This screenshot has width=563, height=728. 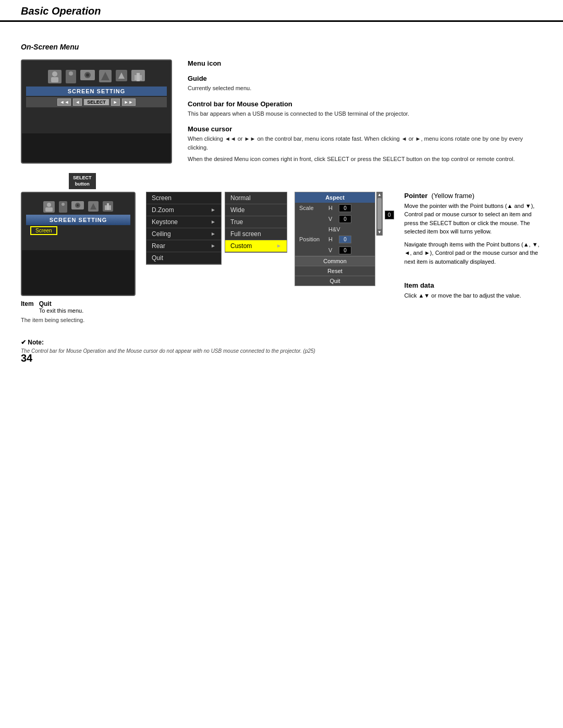 I want to click on screen-icons-area-bottom, so click(x=78, y=206).